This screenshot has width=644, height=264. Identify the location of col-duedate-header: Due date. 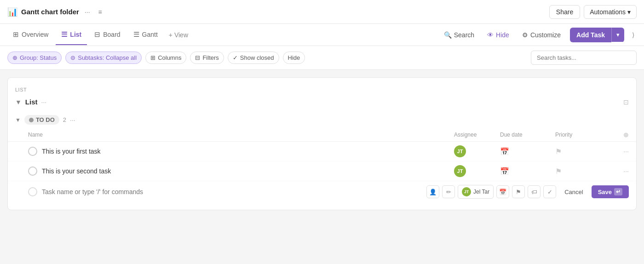
(528, 135).